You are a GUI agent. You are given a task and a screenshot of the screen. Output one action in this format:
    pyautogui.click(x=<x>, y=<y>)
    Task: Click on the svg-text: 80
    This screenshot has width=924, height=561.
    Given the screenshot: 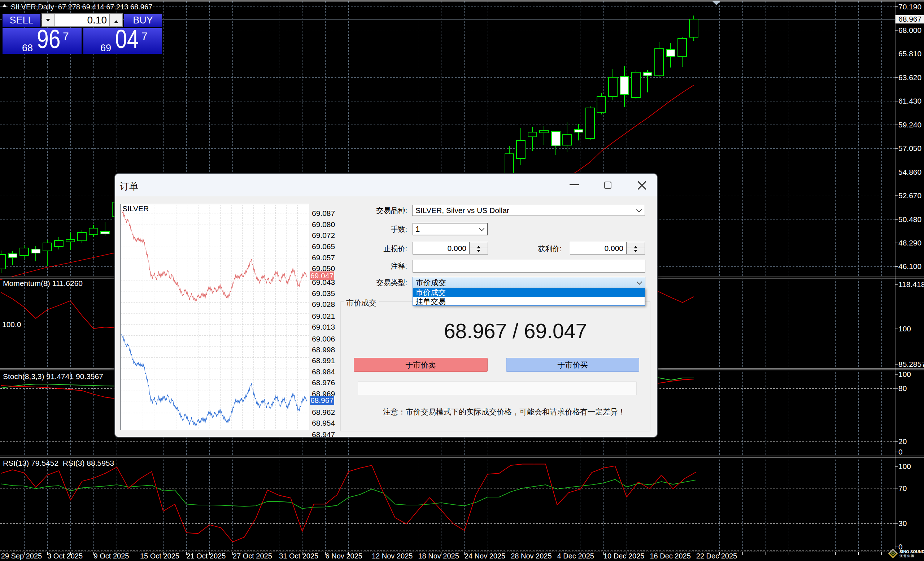 What is the action you would take?
    pyautogui.click(x=903, y=388)
    